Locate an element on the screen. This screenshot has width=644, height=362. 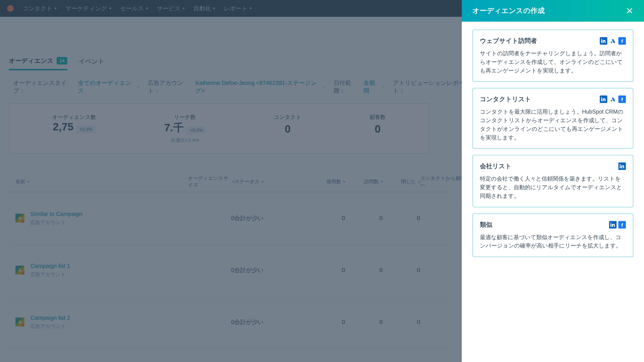
card-title: ウェブサイト訪問者 is located at coordinates (508, 41).